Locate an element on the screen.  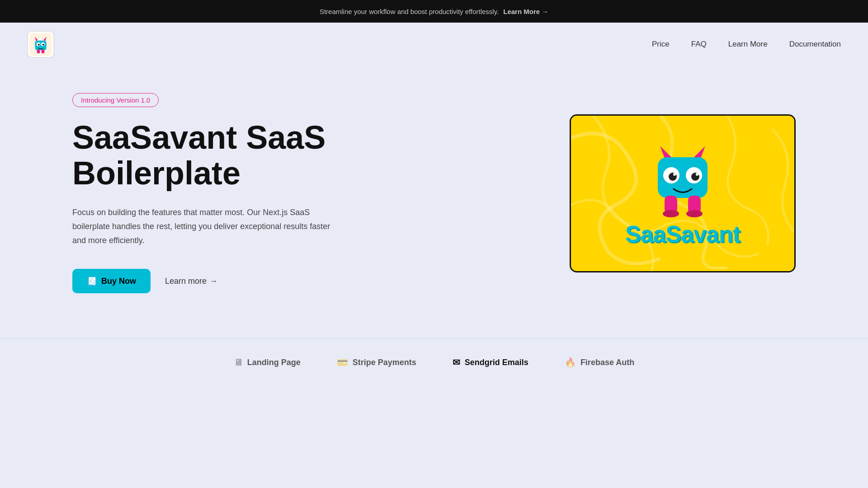
nav-faq: FAQ is located at coordinates (699, 44).